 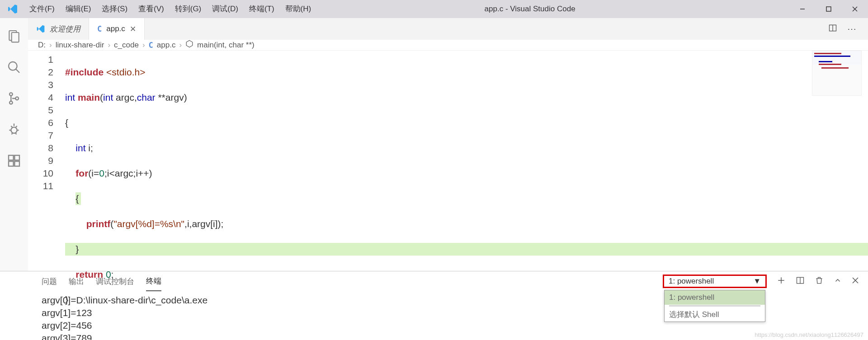 I want to click on breadcrumb-dir1: linux-share-dir, so click(x=80, y=45).